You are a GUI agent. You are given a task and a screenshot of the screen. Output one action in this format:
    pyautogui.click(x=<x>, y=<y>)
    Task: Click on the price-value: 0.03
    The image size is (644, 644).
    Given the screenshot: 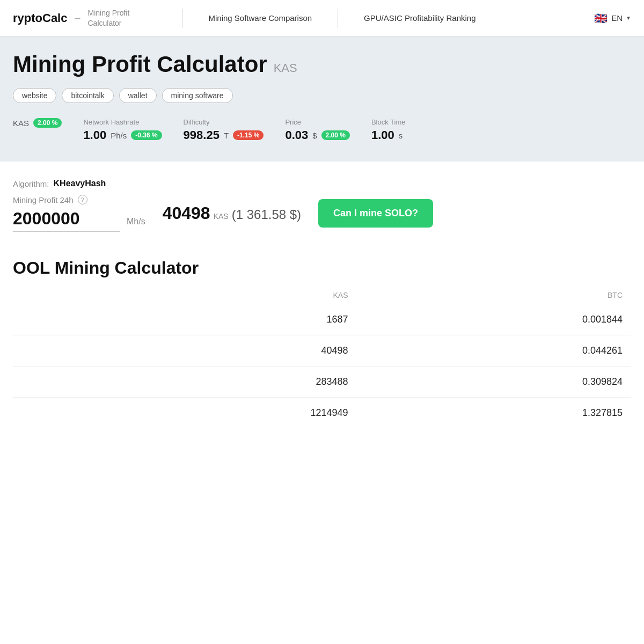 What is the action you would take?
    pyautogui.click(x=296, y=135)
    